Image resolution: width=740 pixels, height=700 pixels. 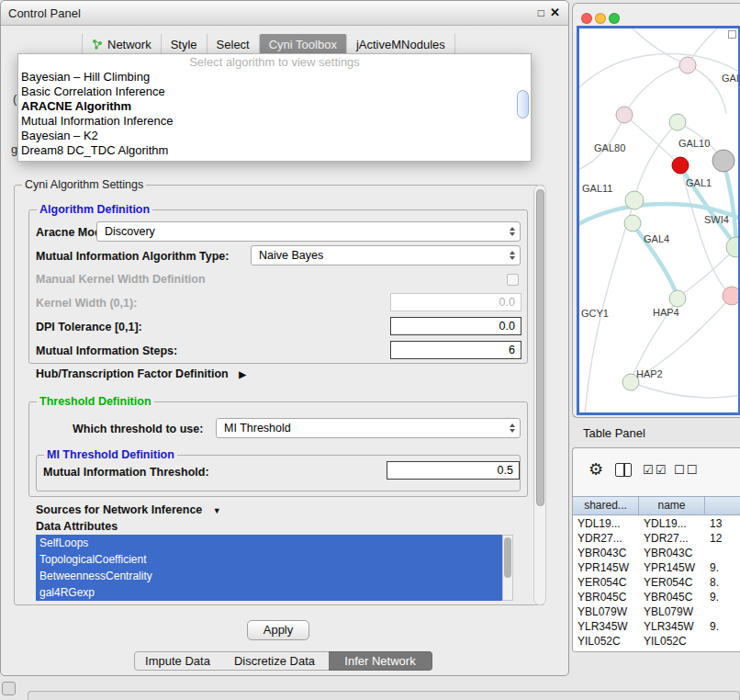 What do you see at coordinates (656, 470) in the screenshot?
I see `select-all-checkboxes-icon: ☑☑` at bounding box center [656, 470].